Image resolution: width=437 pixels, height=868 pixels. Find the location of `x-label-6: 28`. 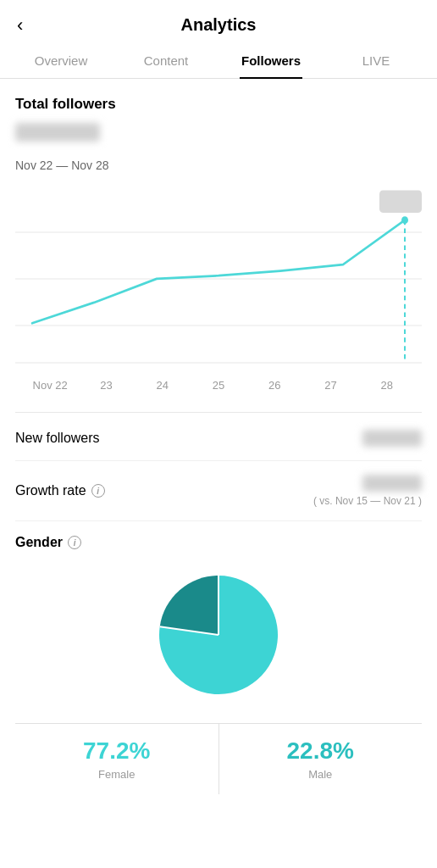

x-label-6: 28 is located at coordinates (387, 385).